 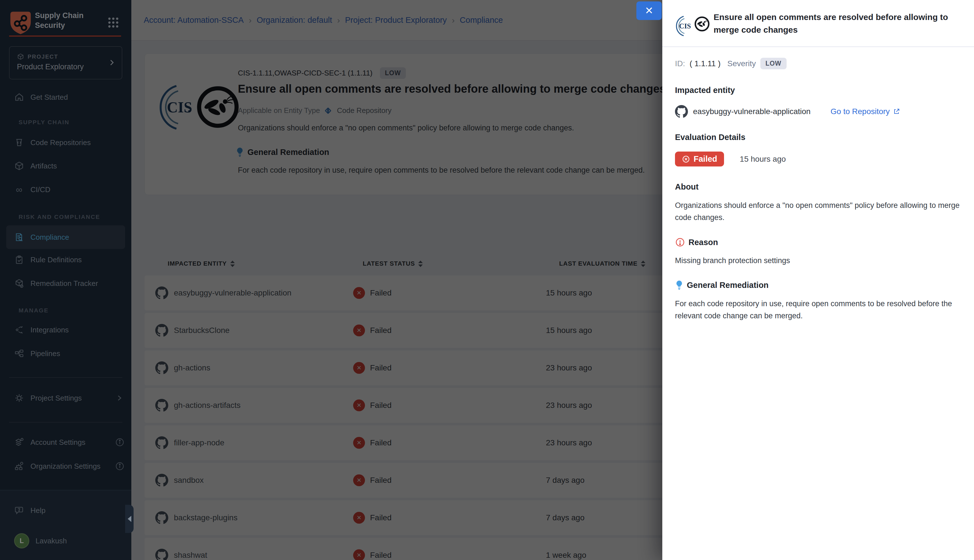 I want to click on severity-badge: LOW, so click(x=774, y=63).